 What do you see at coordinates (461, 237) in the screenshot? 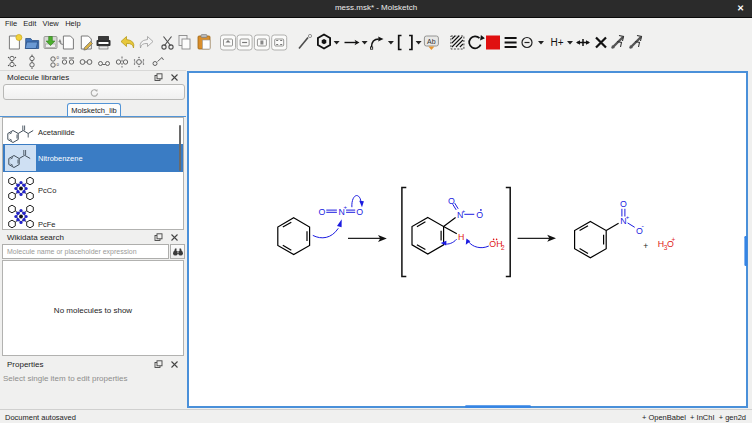
I see `svg-text: H` at bounding box center [461, 237].